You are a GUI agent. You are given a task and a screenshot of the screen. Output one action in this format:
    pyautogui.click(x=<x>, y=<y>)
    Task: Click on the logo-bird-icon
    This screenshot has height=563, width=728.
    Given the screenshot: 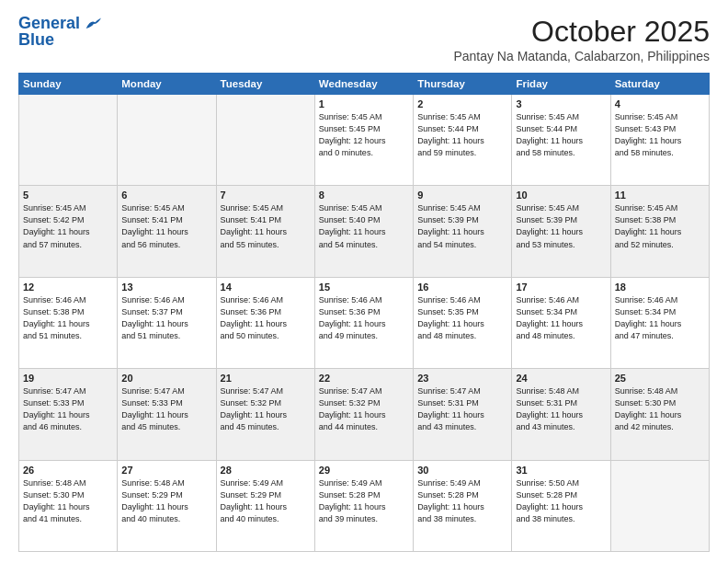 What is the action you would take?
    pyautogui.click(x=93, y=24)
    